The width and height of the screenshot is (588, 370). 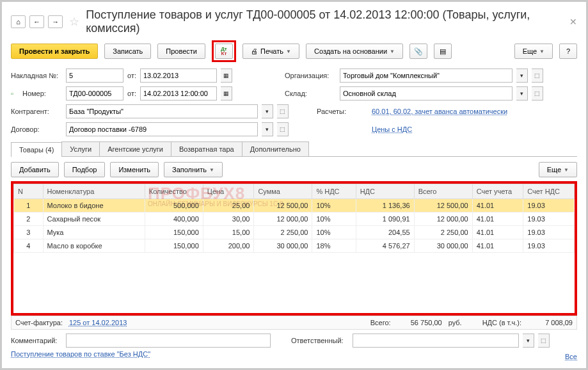 What do you see at coordinates (294, 233) in the screenshot?
I see `table-row: 3Мука150,00015,002 250,0010%204,552 250,…` at bounding box center [294, 233].